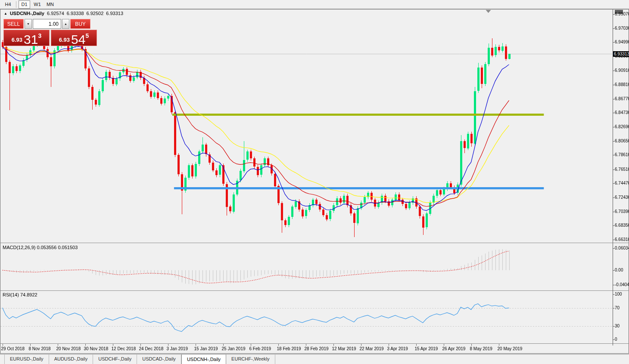 This screenshot has width=629, height=364. Describe the element at coordinates (314, 4) in the screenshot. I see `timeframe-toolbar: H4 D1 W1 MN` at that location.